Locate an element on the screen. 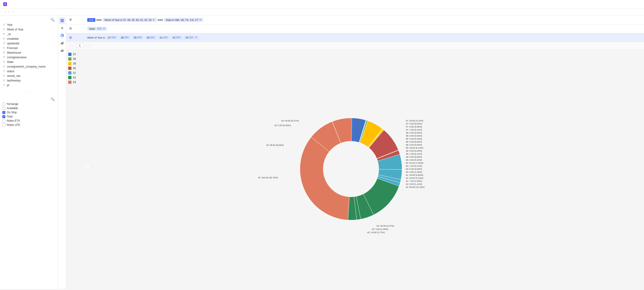  svg-text: 42: 9.00 (1.28%) is located at coordinates (380, 229).